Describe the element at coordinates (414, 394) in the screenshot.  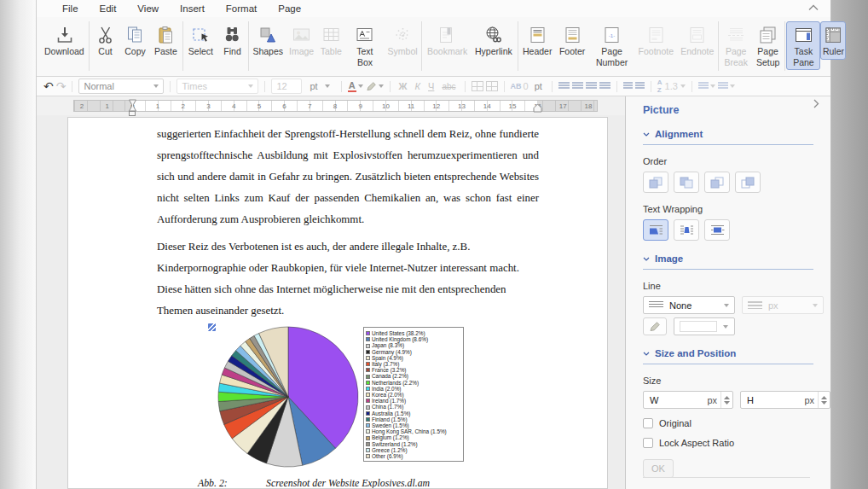
I see `chart-legend: United States (38.2%)United Kingdom (8.6…` at that location.